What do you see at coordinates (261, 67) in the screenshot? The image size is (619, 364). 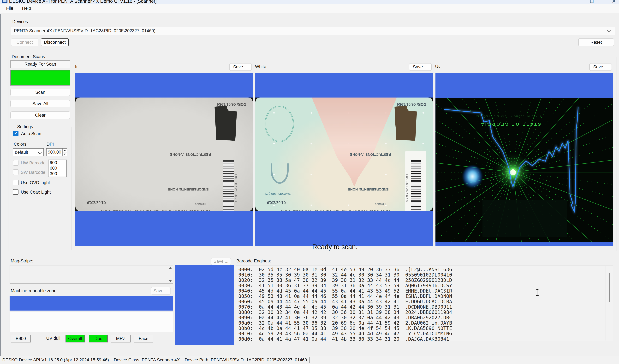 I see `white-panel-label: White` at bounding box center [261, 67].